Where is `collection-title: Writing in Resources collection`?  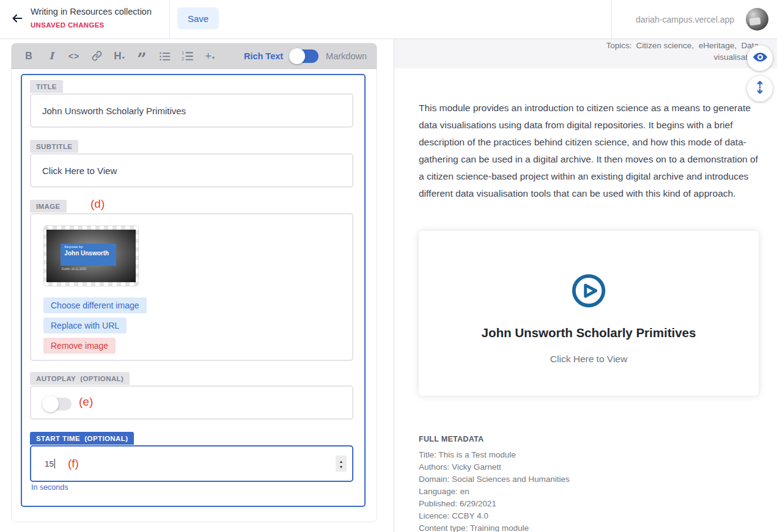
collection-title: Writing in Resources collection is located at coordinates (91, 12).